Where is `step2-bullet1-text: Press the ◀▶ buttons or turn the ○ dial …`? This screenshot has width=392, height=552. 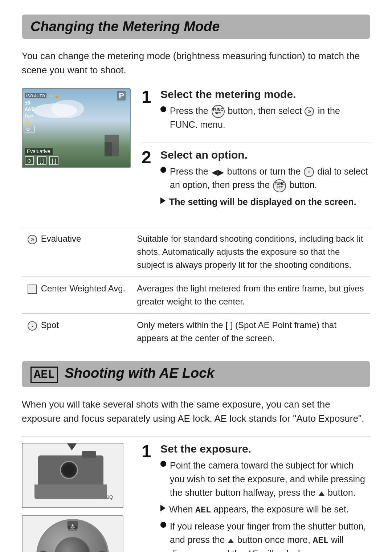
step2-bullet1-text: Press the ◀▶ buttons or turn the ○ dial … is located at coordinates (270, 179).